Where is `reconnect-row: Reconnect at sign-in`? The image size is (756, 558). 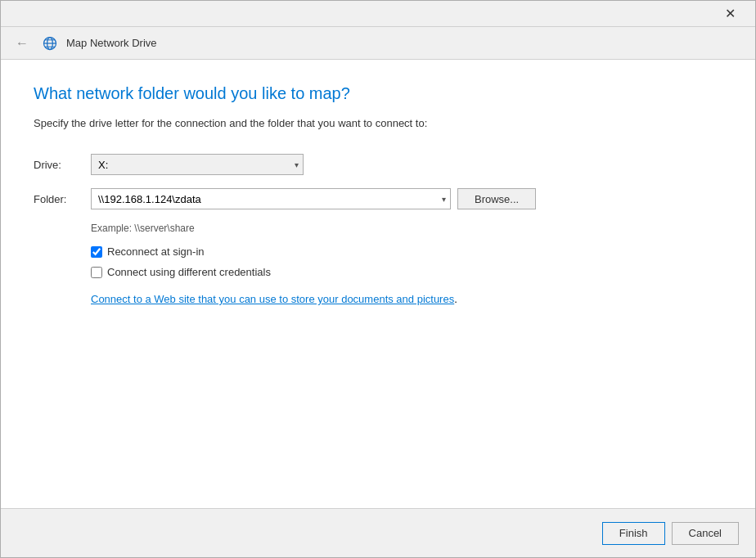
reconnect-row: Reconnect at sign-in is located at coordinates (407, 252).